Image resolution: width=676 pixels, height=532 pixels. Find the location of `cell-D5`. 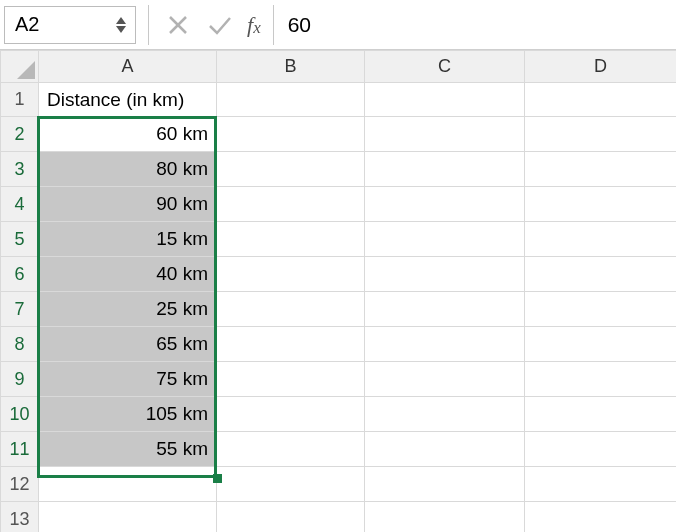

cell-D5 is located at coordinates (601, 240).